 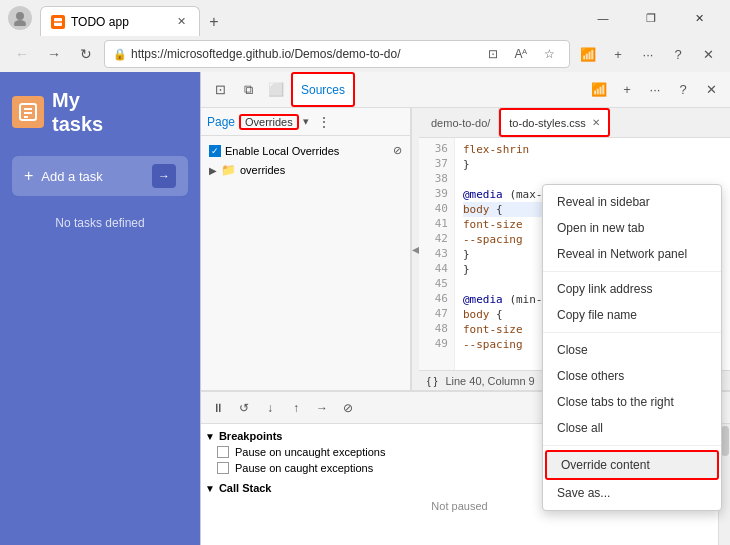 What do you see at coordinates (304, 468) in the screenshot?
I see `bp-caught-label: Pause on caught exceptions` at bounding box center [304, 468].